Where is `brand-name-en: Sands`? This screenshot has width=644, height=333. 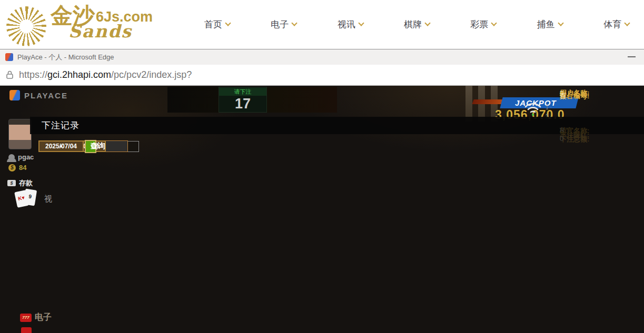 brand-name-en: Sands is located at coordinates (111, 32).